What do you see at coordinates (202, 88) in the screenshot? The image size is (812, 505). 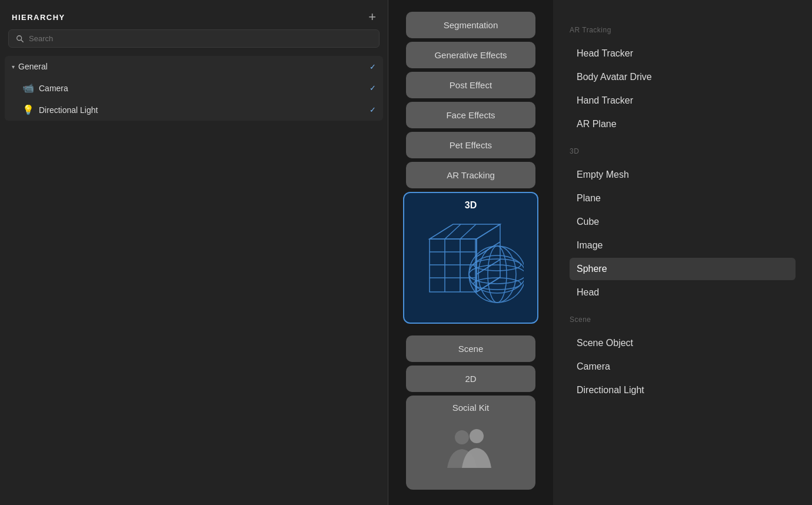 I see `camera-label: Camera` at bounding box center [202, 88].